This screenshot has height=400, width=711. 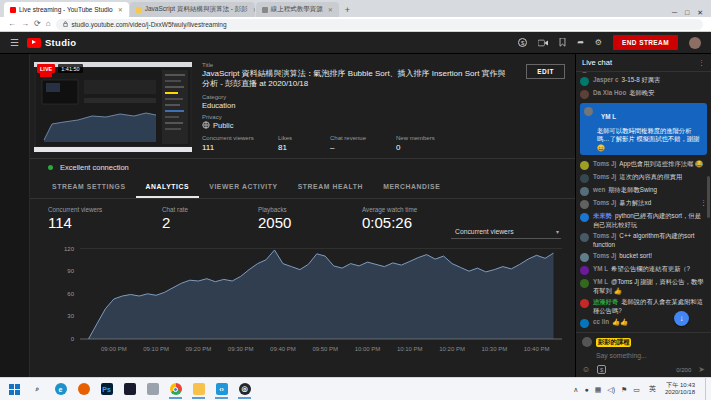 I want to click on chat-message-body: Toms Jjbucket sort!, so click(x=622, y=256).